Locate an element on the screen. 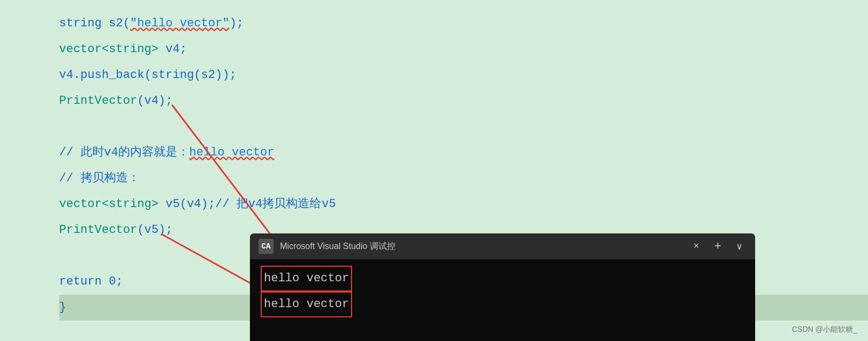  keyword-string: string is located at coordinates (81, 24).